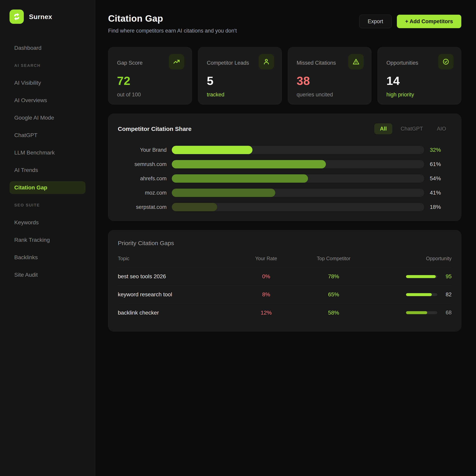 This screenshot has height=476, width=476. Describe the element at coordinates (240, 95) in the screenshot. I see `stat-sub: tracked` at that location.